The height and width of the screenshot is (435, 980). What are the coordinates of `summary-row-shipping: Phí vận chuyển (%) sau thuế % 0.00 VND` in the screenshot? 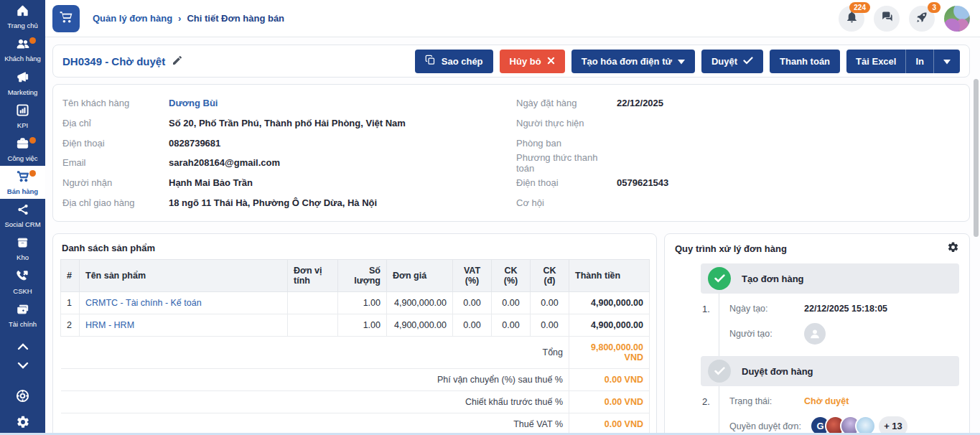 It's located at (355, 380).